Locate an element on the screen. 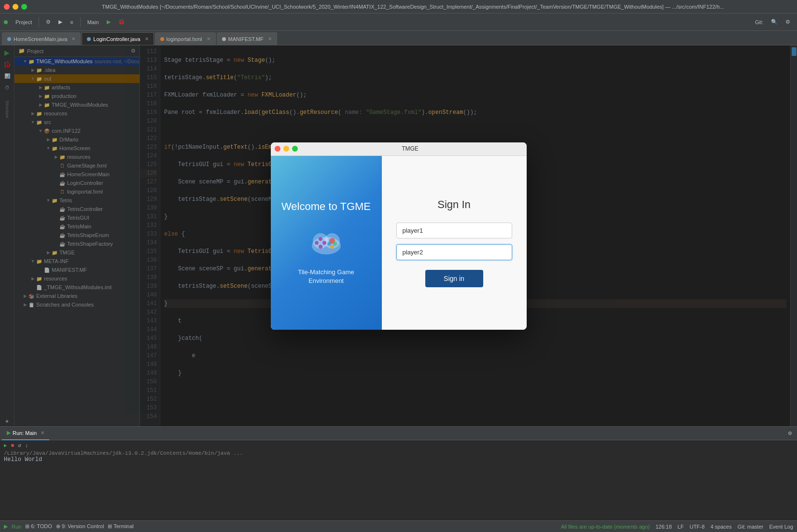  run-btn-small: ▶ is located at coordinates (6, 445).